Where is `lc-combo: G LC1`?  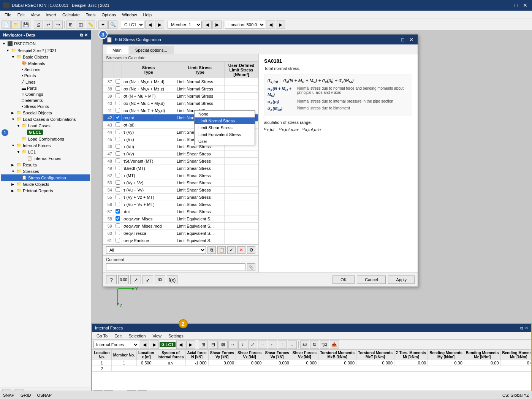 lc-combo: G LC1 is located at coordinates (133, 25).